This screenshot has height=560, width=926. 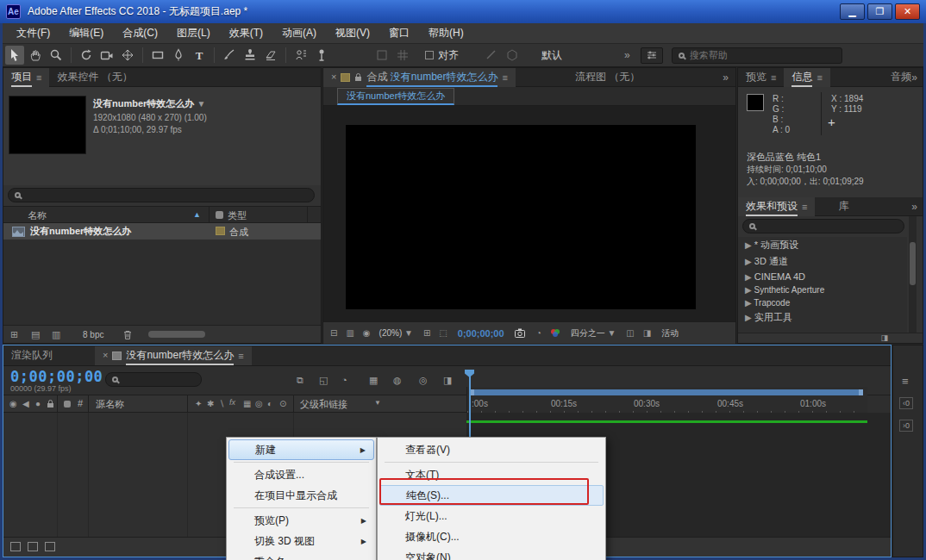 I want to click on zoom-dropdown: (20%) ▼, so click(x=397, y=333).